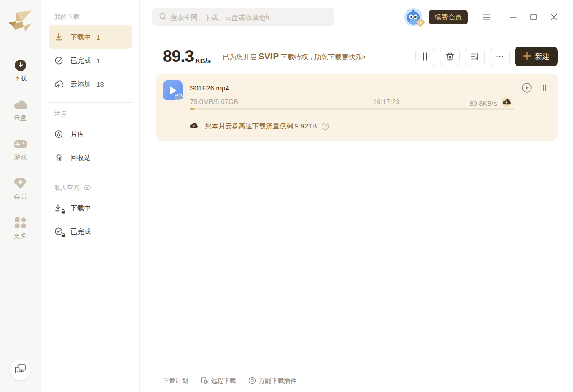  What do you see at coordinates (487, 17) in the screenshot?
I see `menu-icon` at bounding box center [487, 17].